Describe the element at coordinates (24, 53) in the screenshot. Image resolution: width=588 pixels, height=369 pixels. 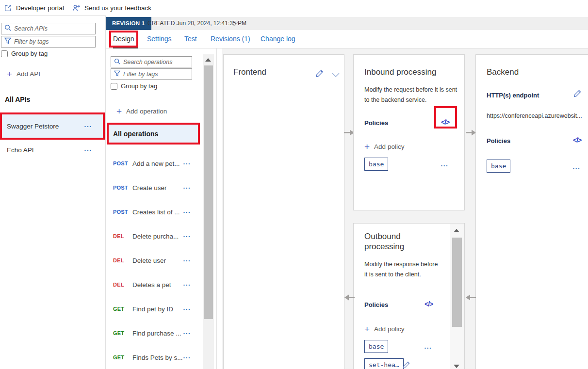
I see `group-by-tag-row: Group by tag` at that location.